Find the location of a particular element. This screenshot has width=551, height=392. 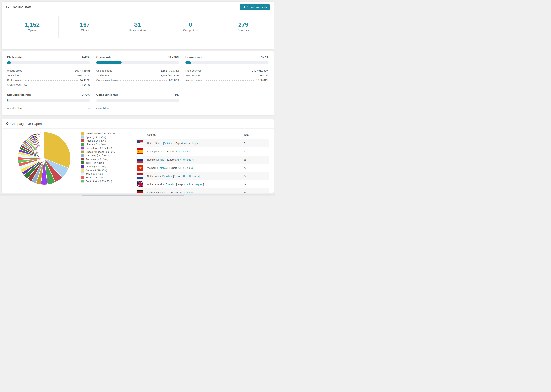

legend-label: Russia ( 86 / 5% ) is located at coordinates (96, 141).